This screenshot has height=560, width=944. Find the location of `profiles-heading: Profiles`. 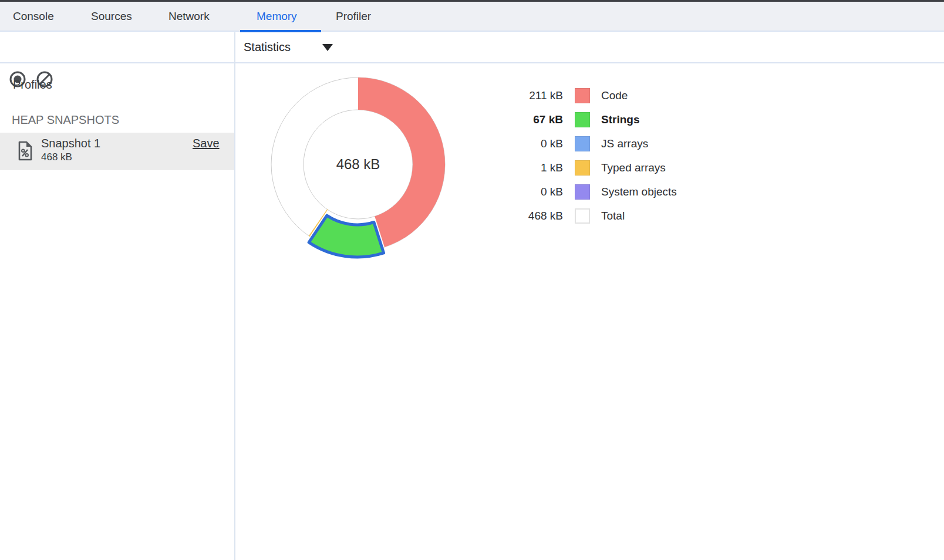

profiles-heading: Profiles is located at coordinates (33, 85).